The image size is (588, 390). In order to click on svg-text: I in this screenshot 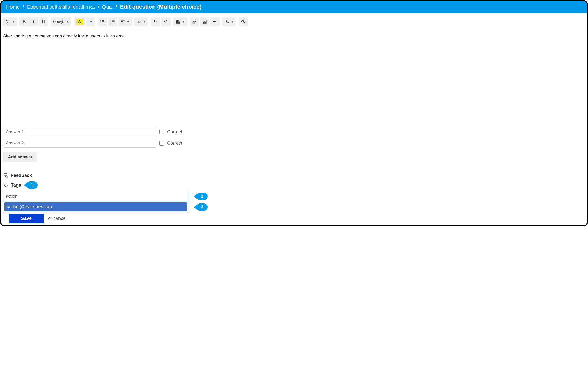, I will do `click(140, 23)`.